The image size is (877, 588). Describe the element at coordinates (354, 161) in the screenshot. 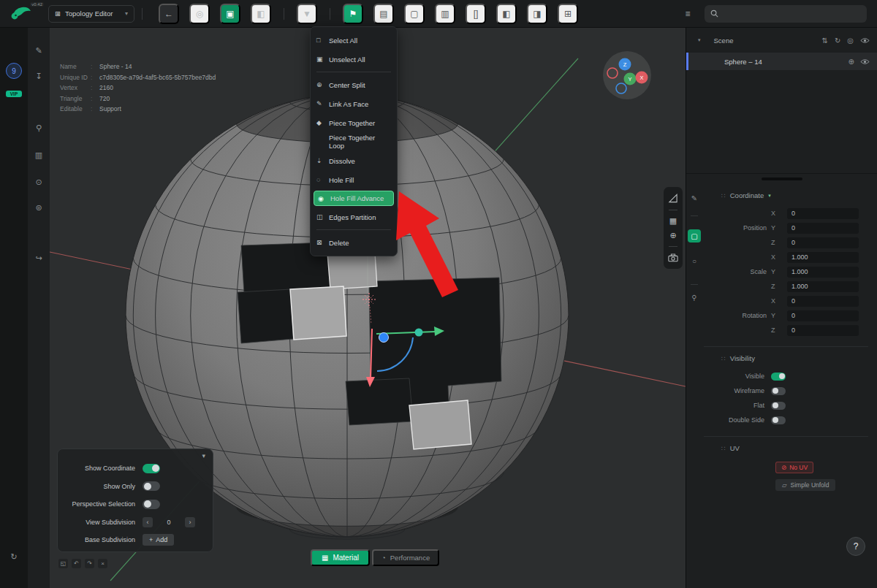

I see `menu-item-dissolve: ⇣ Dissolve` at that location.